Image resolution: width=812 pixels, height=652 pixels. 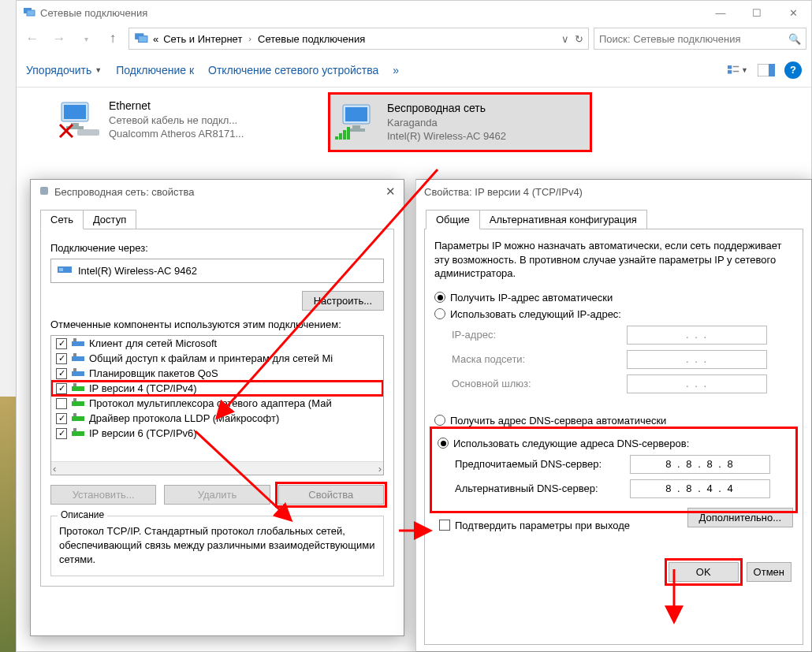 What do you see at coordinates (218, 388) in the screenshot?
I see `component-row: IP версии 4 (TCP/IPv4)` at bounding box center [218, 388].